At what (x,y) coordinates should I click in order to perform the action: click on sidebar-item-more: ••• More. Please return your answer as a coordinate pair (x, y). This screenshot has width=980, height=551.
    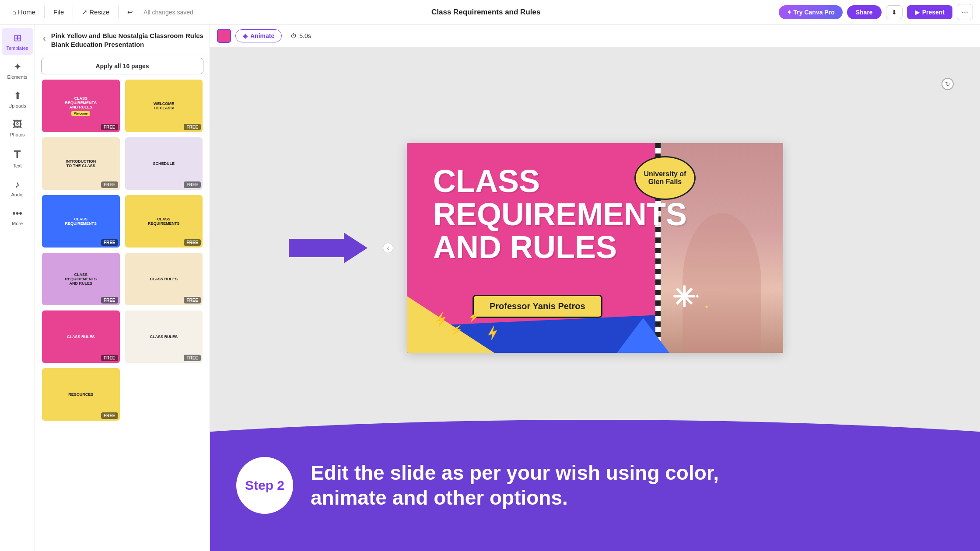
    Looking at the image, I should click on (18, 217).